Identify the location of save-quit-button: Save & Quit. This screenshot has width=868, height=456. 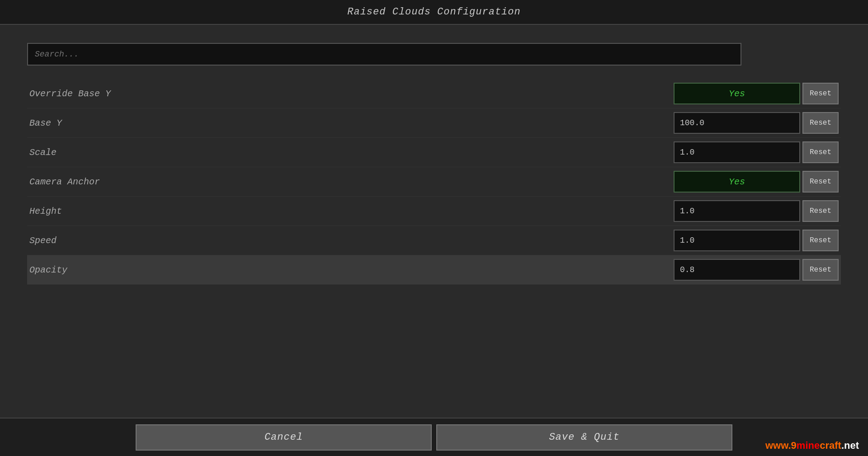
(584, 437).